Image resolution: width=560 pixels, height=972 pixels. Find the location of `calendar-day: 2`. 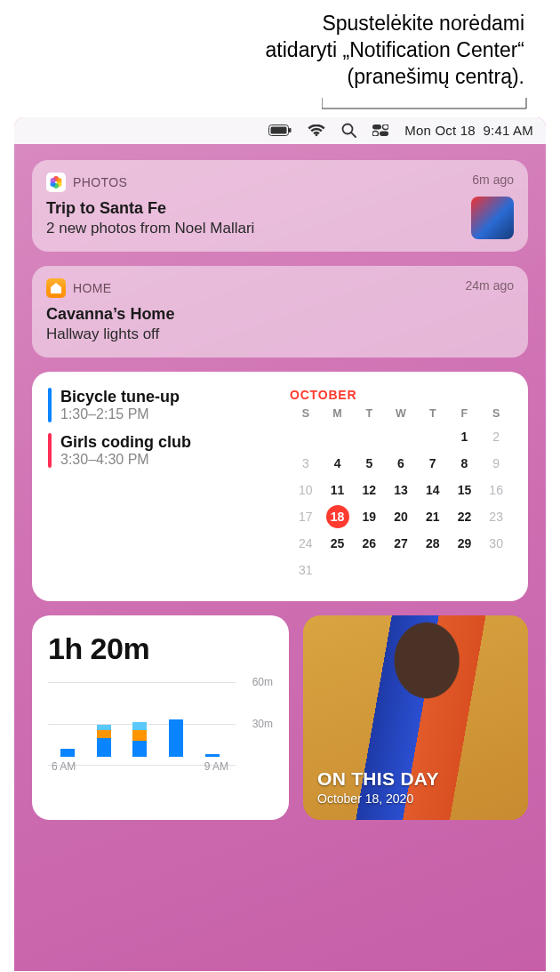

calendar-day: 2 is located at coordinates (496, 437).